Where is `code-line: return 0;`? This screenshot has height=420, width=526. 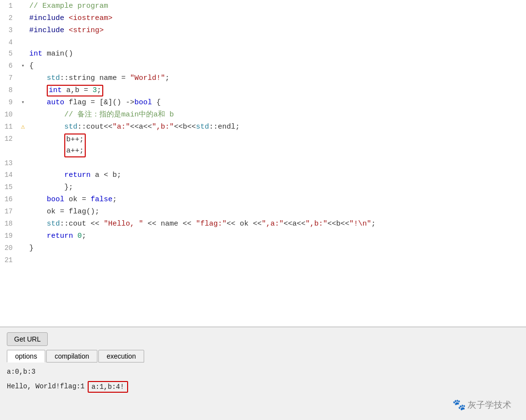
code-line: return 0; is located at coordinates (277, 236).